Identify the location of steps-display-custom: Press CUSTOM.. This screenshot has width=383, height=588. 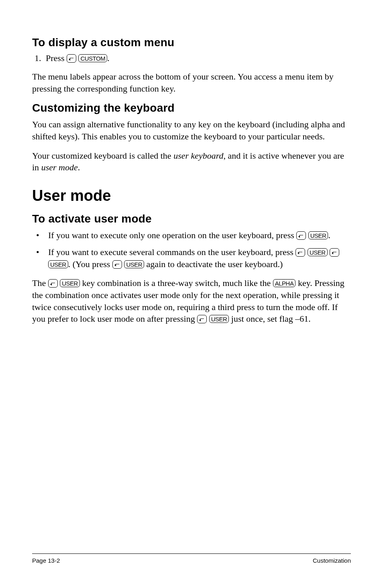
(192, 58).